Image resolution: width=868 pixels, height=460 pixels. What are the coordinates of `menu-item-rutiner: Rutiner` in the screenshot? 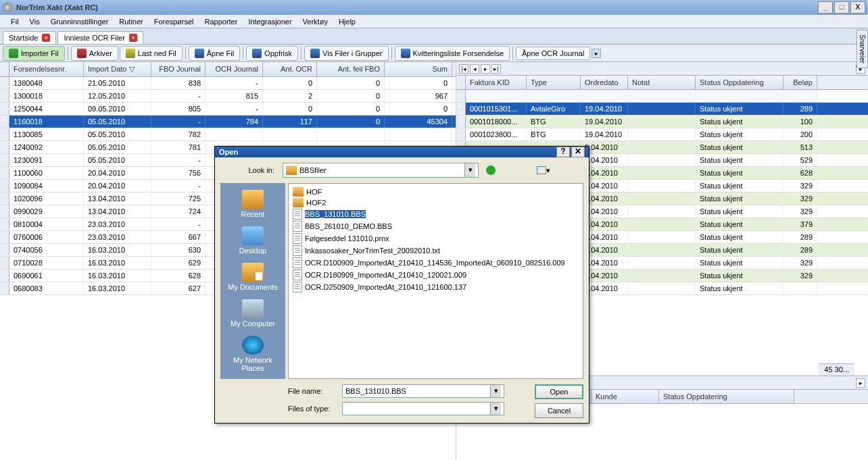 It's located at (131, 22).